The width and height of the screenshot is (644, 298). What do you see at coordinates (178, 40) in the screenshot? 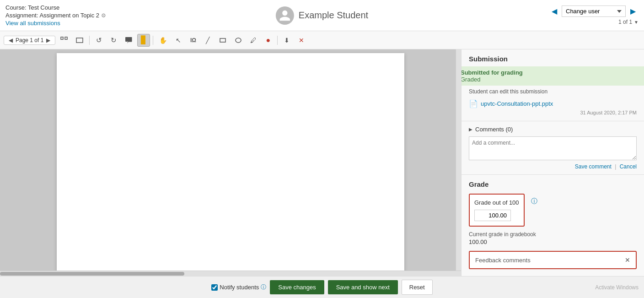
I see `select-button: ↖` at bounding box center [178, 40].